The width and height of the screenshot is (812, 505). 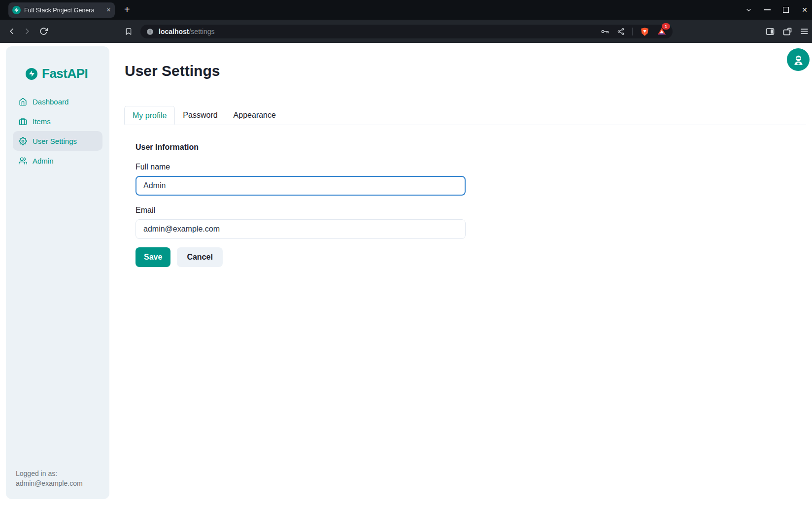 I want to click on window-minimize-icon, so click(x=767, y=10).